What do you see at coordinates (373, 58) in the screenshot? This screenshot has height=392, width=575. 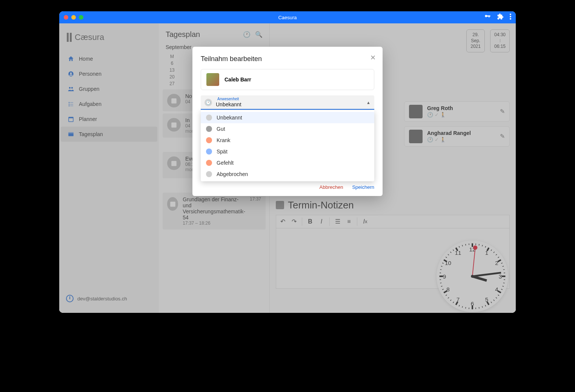 I see `close-icon: ✕` at bounding box center [373, 58].